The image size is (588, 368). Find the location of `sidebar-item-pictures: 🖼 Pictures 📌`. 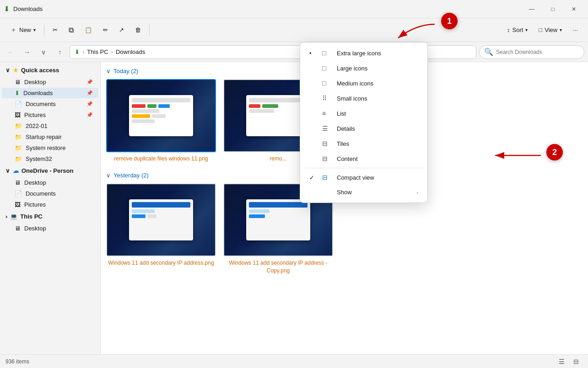

sidebar-item-pictures: 🖼 Pictures 📌 is located at coordinates (50, 115).